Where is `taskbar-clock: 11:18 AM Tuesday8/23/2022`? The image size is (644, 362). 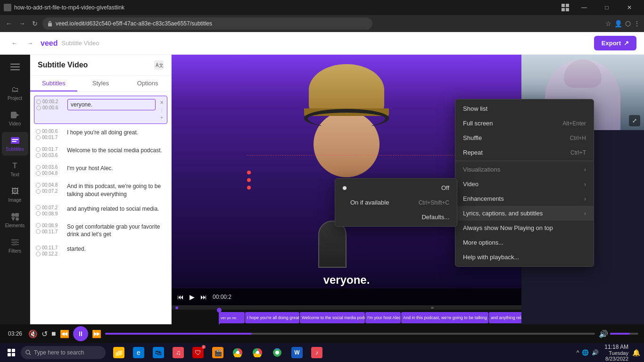 taskbar-clock: 11:18 AM Tuesday8/23/2022 is located at coordinates (617, 353).